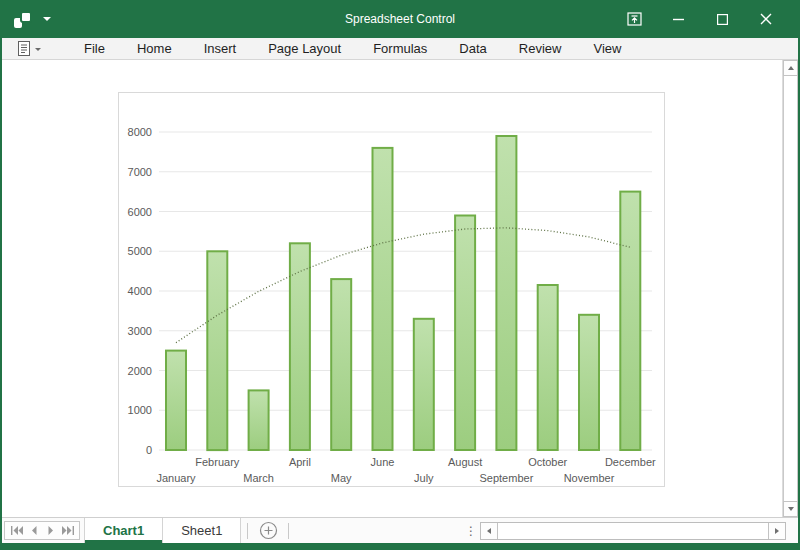 The image size is (800, 550). I want to click on horizontal-scrollbar-thumb, so click(633, 531).